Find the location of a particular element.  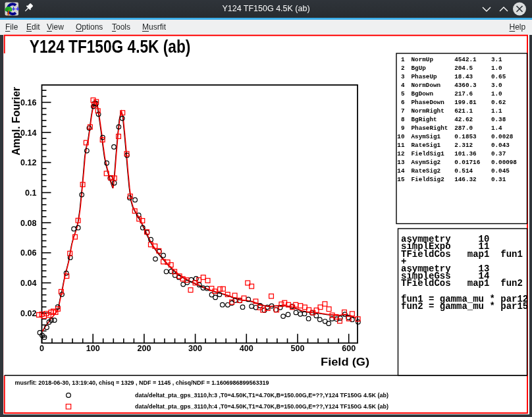

svg-text: 18.43 is located at coordinates (464, 76).